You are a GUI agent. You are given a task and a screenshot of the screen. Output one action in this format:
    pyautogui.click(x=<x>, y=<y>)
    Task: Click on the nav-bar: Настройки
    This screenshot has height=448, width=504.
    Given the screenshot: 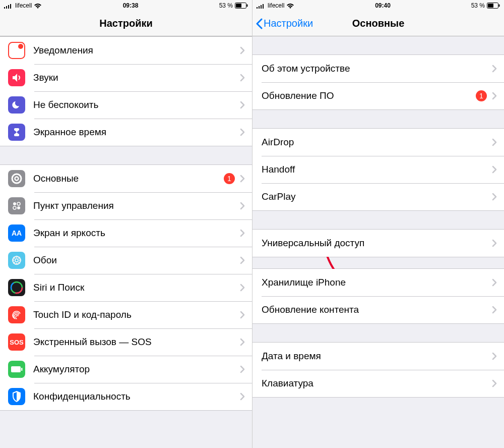 What is the action you would take?
    pyautogui.click(x=126, y=24)
    